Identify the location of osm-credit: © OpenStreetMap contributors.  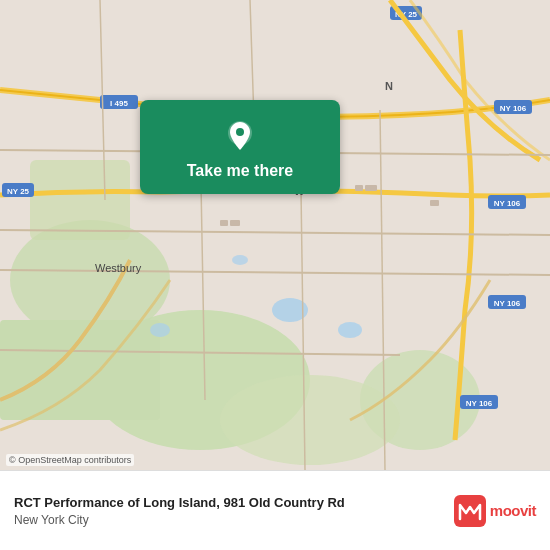
(70, 460).